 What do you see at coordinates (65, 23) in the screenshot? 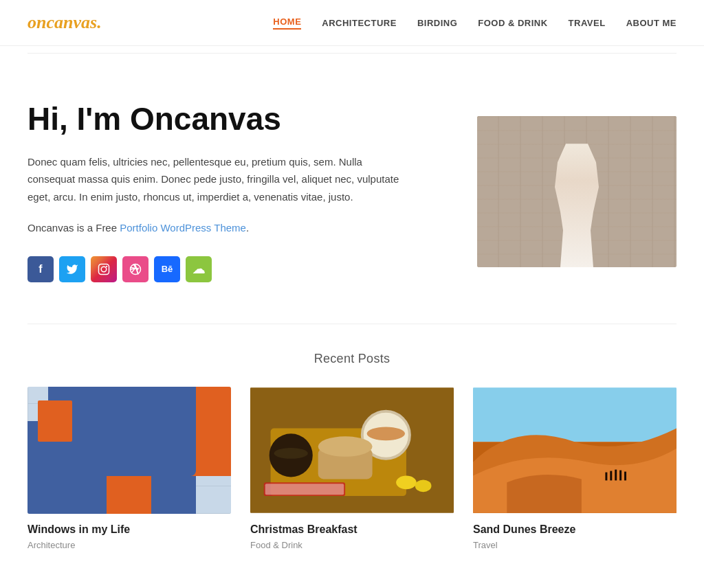
I see `site-logo: oncanvas.` at bounding box center [65, 23].